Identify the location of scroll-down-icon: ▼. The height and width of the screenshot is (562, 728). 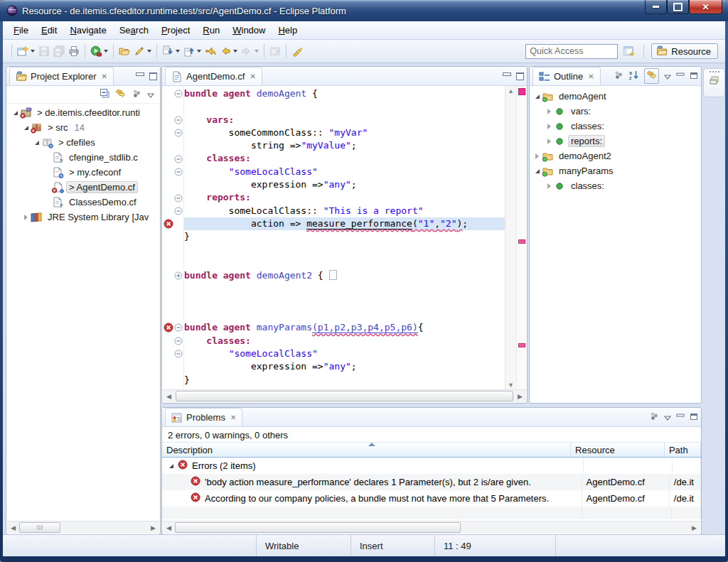
(510, 385).